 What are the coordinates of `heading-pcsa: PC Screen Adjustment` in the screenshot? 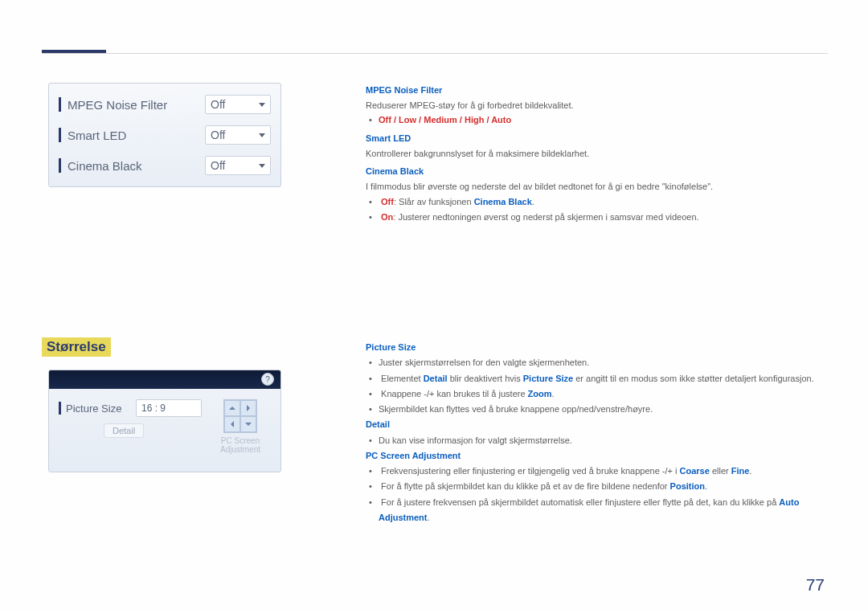 It's located at (596, 456).